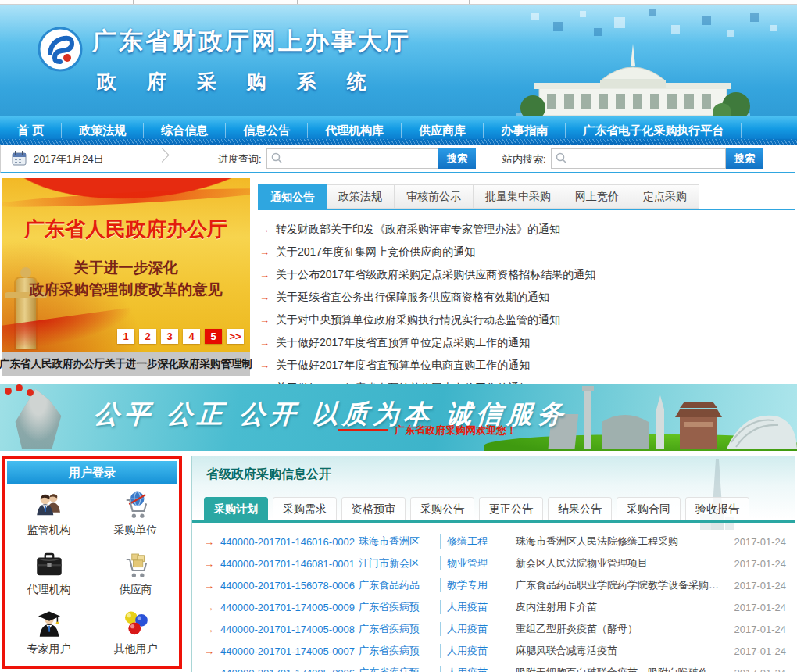  What do you see at coordinates (527, 342) in the screenshot?
I see `news-item: →关于做好2017年度省直预算单位定点采购工作的通知` at bounding box center [527, 342].